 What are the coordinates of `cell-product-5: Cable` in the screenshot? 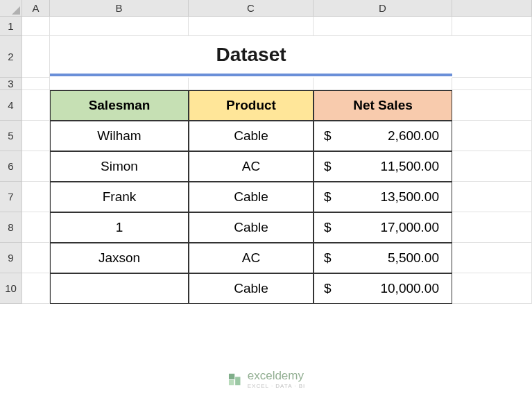 It's located at (251, 289).